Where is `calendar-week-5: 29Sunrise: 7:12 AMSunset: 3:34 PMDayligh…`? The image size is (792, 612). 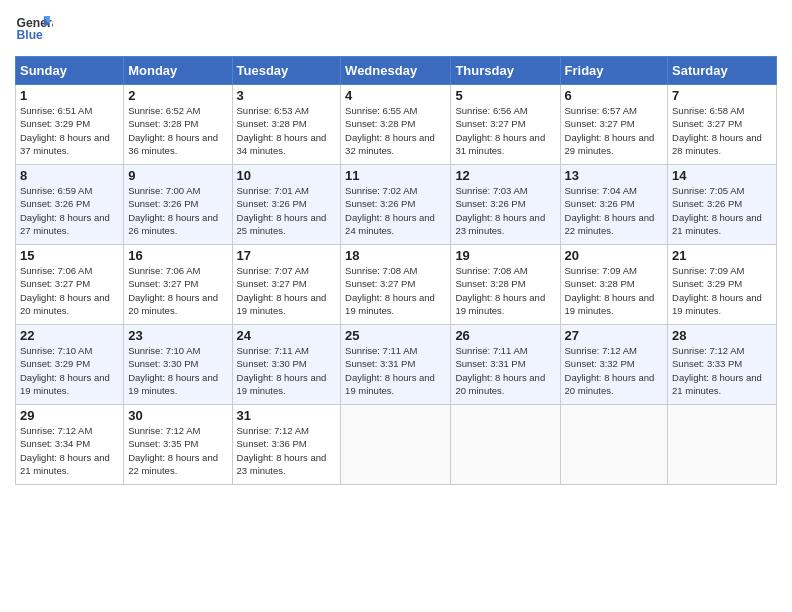 calendar-week-5: 29Sunrise: 7:12 AMSunset: 3:34 PMDayligh… is located at coordinates (396, 445).